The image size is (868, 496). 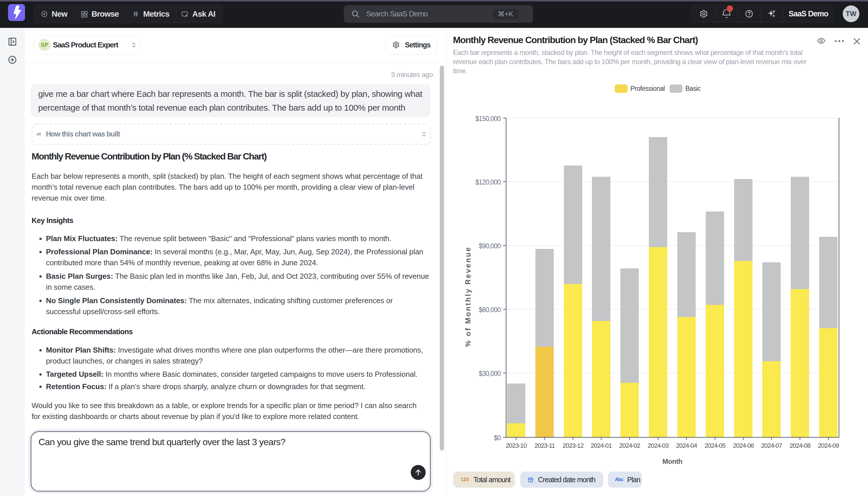 What do you see at coordinates (573, 446) in the screenshot?
I see `svg-text: 2023-12` at bounding box center [573, 446].